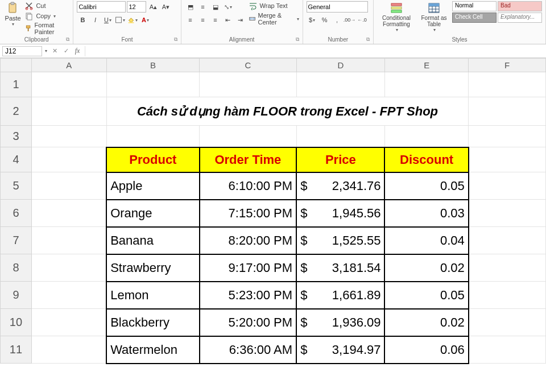  What do you see at coordinates (474, 18) in the screenshot?
I see `style-check-cell: Check Cell` at bounding box center [474, 18].